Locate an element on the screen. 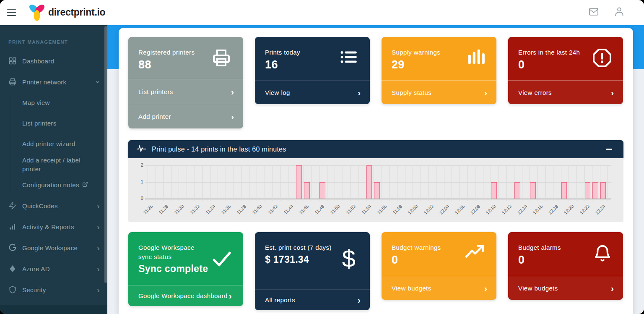 The height and width of the screenshot is (314, 644). x-tick-label: 12:22 is located at coordinates (584, 209).